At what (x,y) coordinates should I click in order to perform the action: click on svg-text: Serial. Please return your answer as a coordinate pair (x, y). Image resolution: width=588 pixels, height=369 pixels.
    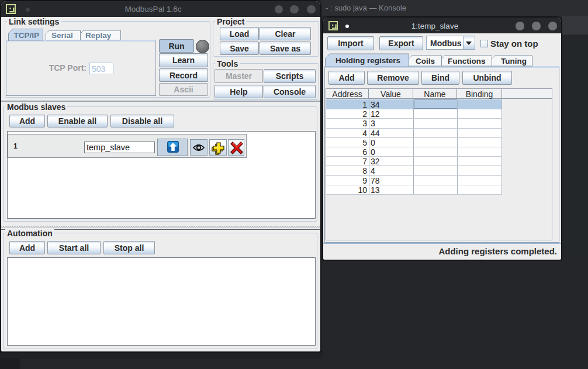
    Looking at the image, I should click on (62, 35).